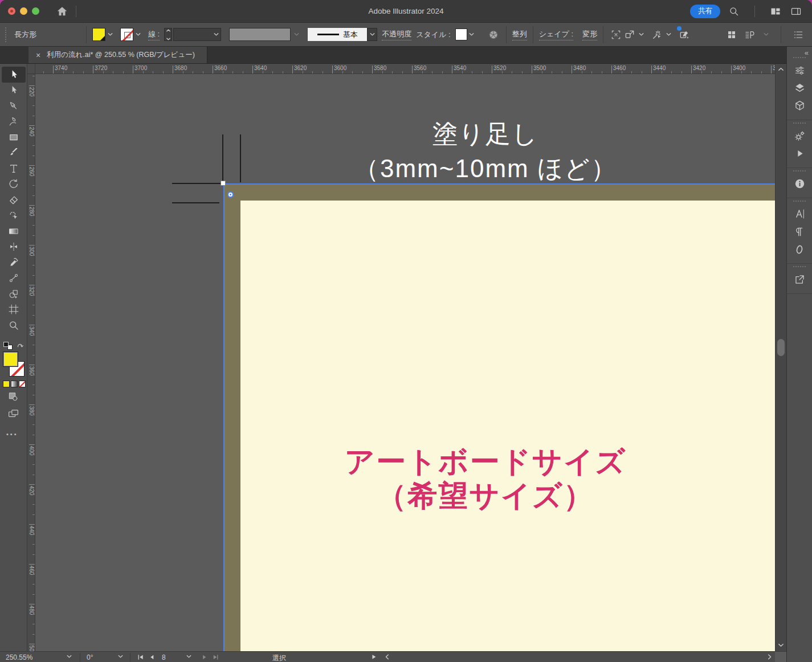  What do you see at coordinates (11, 11) in the screenshot?
I see `close-window-button` at bounding box center [11, 11].